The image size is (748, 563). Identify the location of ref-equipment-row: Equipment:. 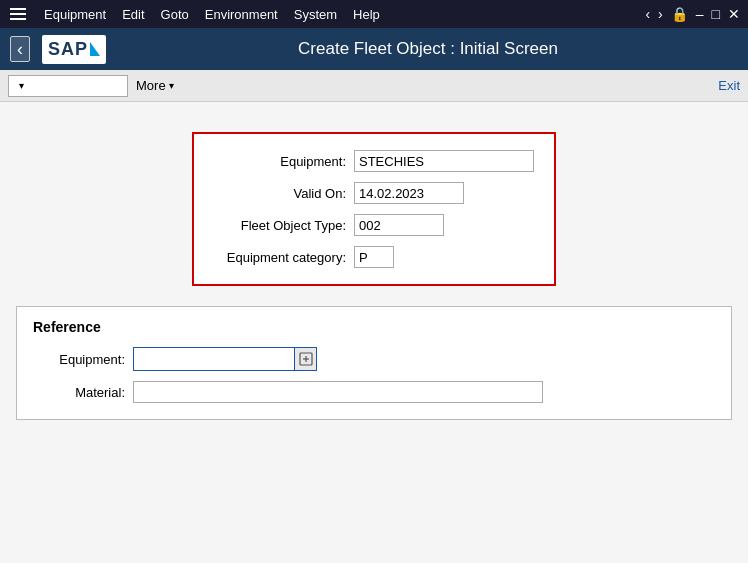
(374, 359).